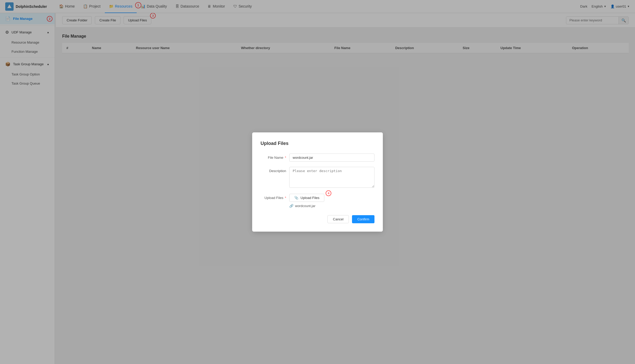 The height and width of the screenshot is (364, 635). I want to click on modal-footer: Cancel Confirm, so click(317, 219).